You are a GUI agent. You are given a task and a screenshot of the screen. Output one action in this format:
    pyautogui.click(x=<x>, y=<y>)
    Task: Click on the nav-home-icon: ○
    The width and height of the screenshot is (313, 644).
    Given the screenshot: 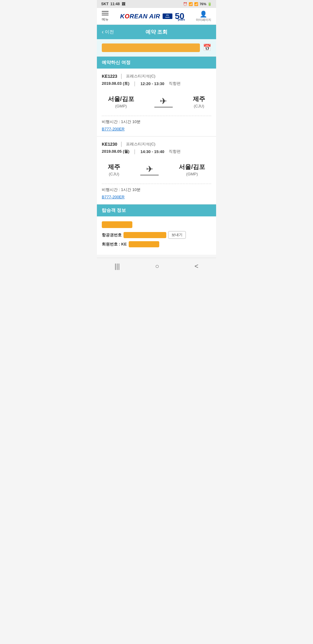 What is the action you would take?
    pyautogui.click(x=157, y=266)
    